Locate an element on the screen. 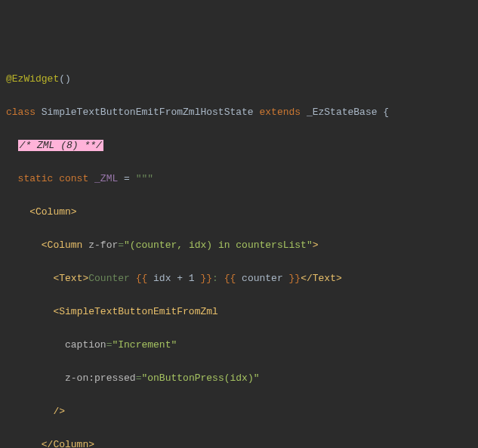  code-line: @EzWidget() is located at coordinates (242, 79).